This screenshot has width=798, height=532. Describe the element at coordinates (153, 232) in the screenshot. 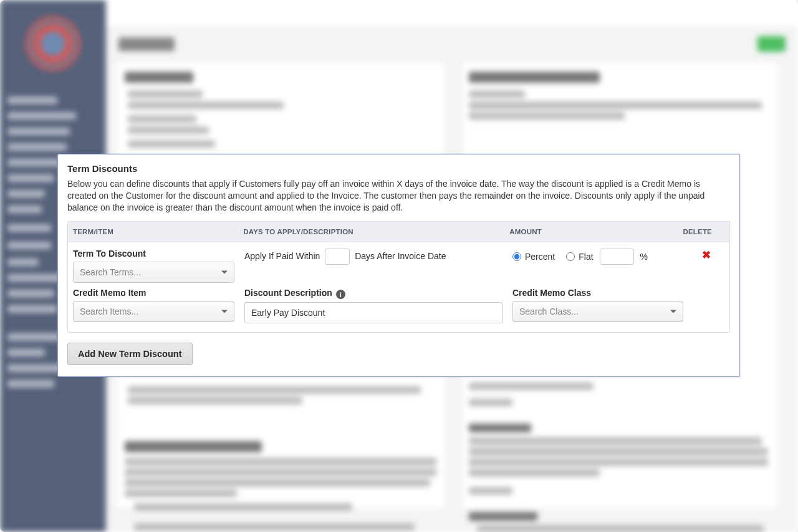

I see `col-header-term: TERM/ITEM` at that location.